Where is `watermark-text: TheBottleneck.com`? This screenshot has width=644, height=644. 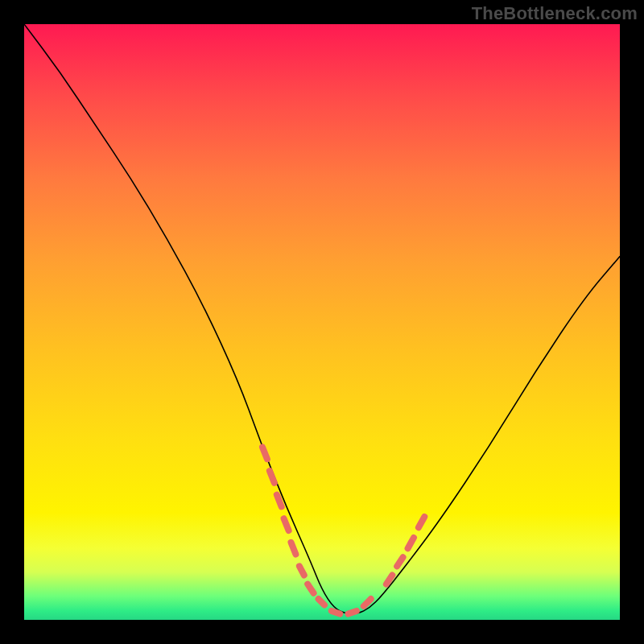
watermark-text: TheBottleneck.com is located at coordinates (555, 14).